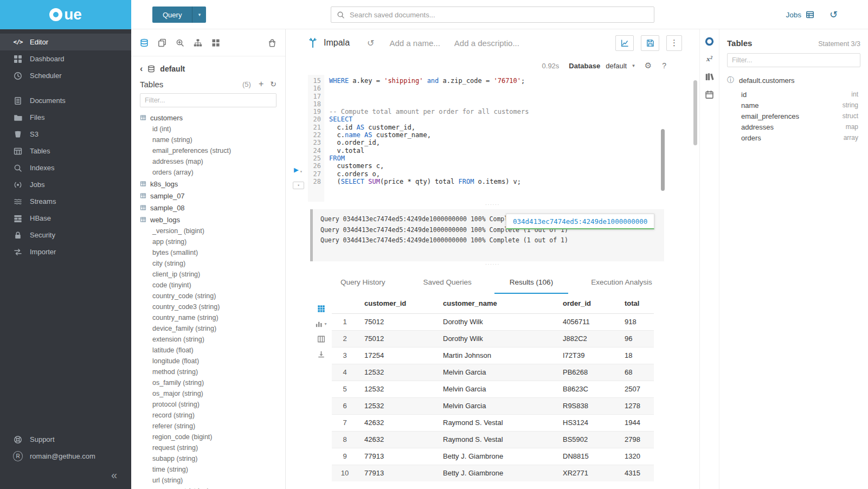 The height and width of the screenshot is (489, 868). Describe the element at coordinates (487, 43) in the screenshot. I see `query-description-input: Add a descriptio...` at that location.